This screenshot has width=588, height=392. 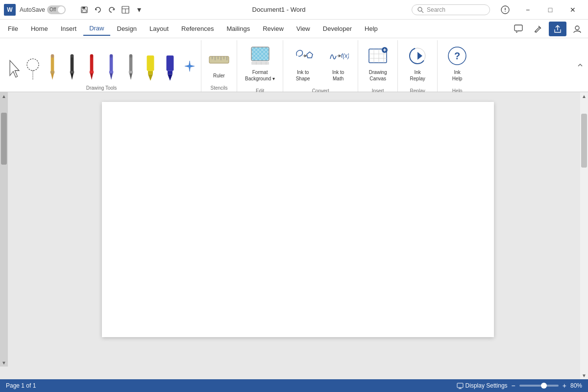 What do you see at coordinates (219, 63) in the screenshot?
I see `ruler-button: Ruler` at bounding box center [219, 63].